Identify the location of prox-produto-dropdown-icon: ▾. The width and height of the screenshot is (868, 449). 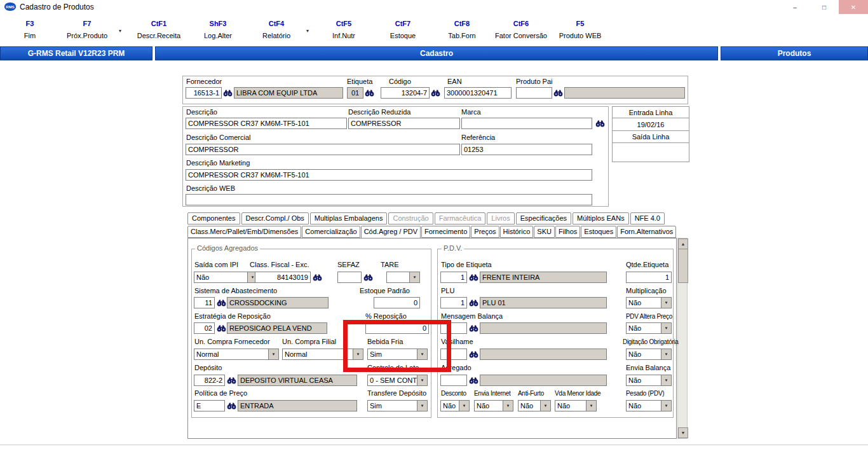
(120, 31).